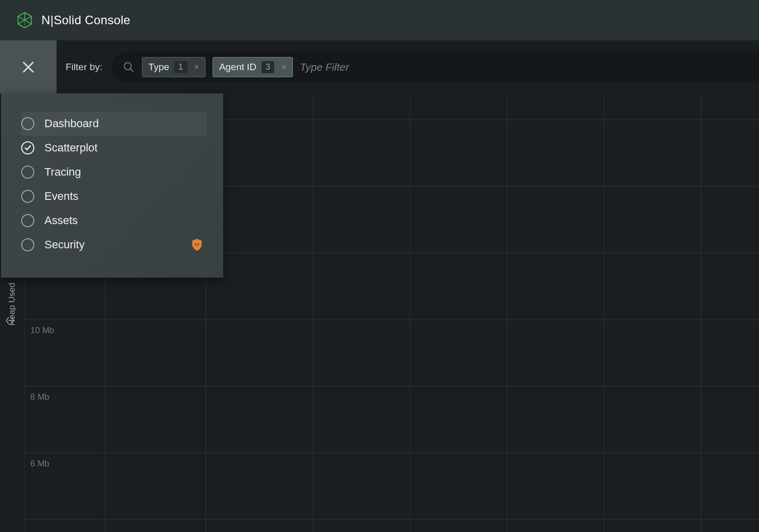  Describe the element at coordinates (86, 20) in the screenshot. I see `app-title: N|Solid Console` at that location.